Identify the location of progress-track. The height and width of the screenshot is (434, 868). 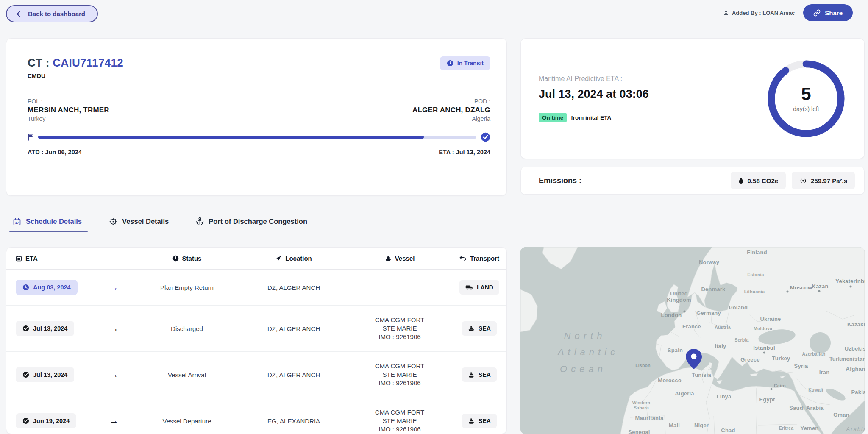
(257, 137).